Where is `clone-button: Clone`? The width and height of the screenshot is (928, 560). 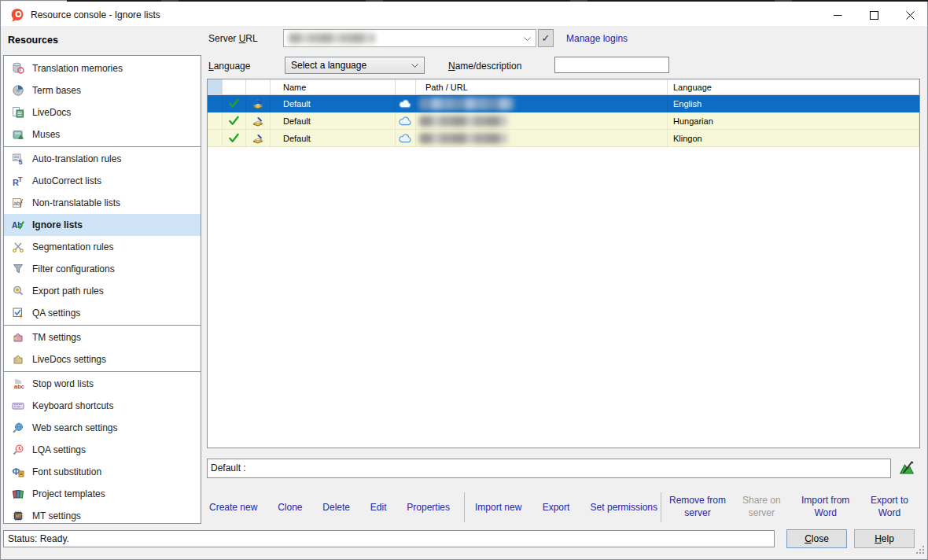 clone-button: Clone is located at coordinates (289, 507).